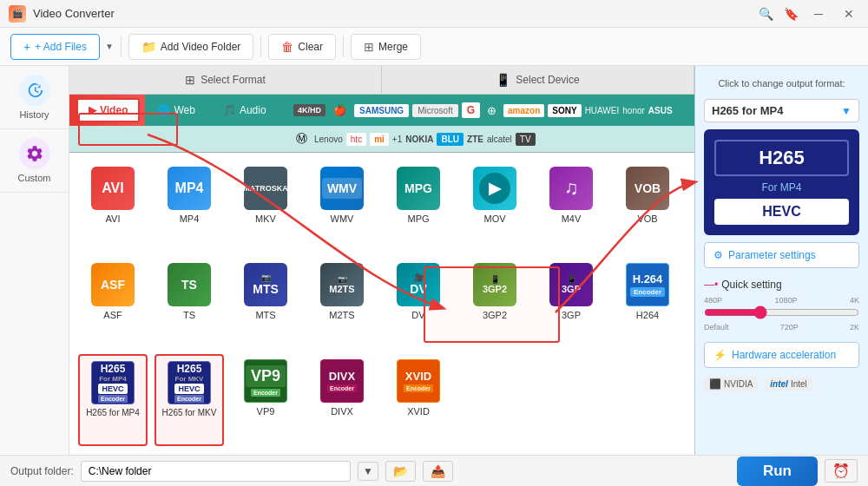 The width and height of the screenshot is (868, 486). I want to click on format-preview-bot: HEVC, so click(781, 212).